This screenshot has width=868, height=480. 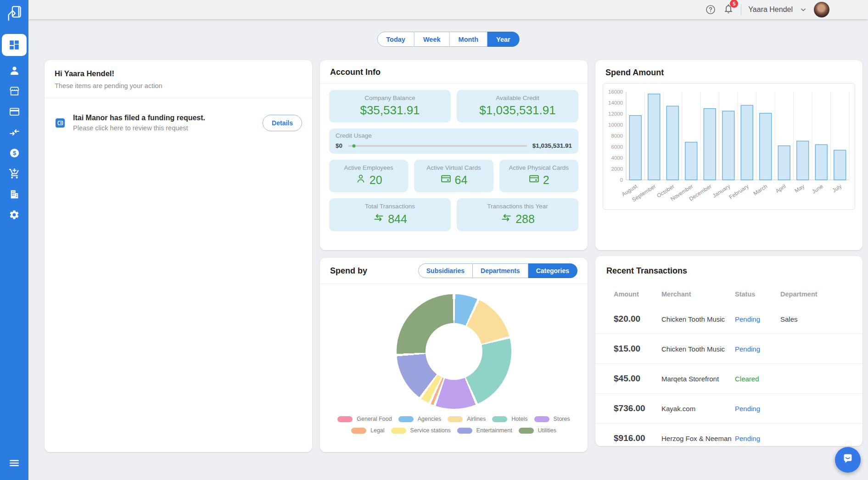 I want to click on tab-week: Week, so click(x=432, y=39).